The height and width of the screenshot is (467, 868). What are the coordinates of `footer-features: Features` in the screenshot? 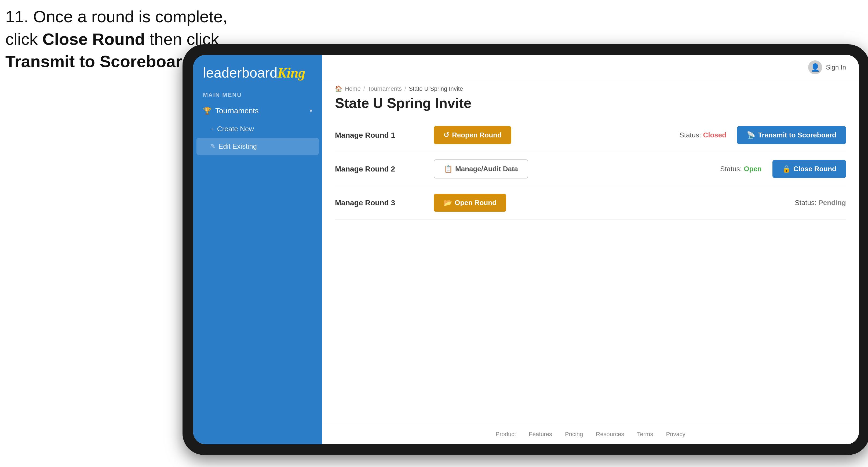 It's located at (540, 434).